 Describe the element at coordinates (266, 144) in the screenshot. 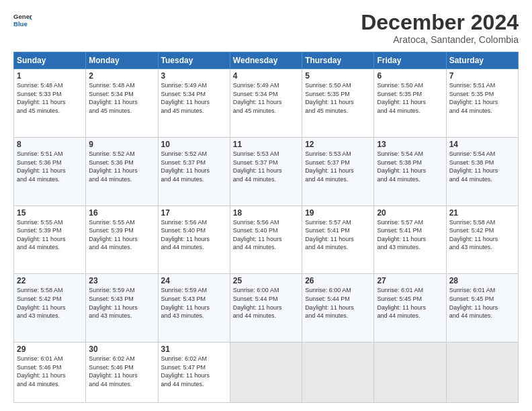

I see `day-number: 11` at that location.